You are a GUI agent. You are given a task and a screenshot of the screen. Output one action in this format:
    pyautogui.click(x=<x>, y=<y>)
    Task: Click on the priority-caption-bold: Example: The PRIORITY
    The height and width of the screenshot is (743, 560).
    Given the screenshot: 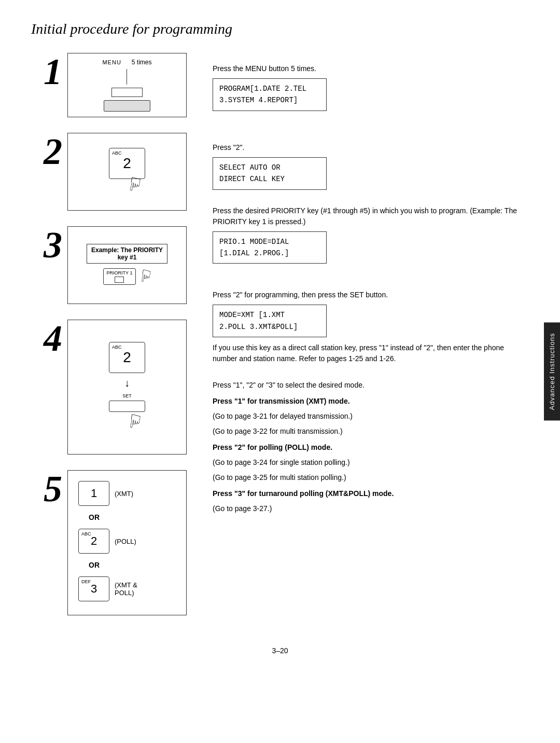 What is the action you would take?
    pyautogui.click(x=127, y=250)
    